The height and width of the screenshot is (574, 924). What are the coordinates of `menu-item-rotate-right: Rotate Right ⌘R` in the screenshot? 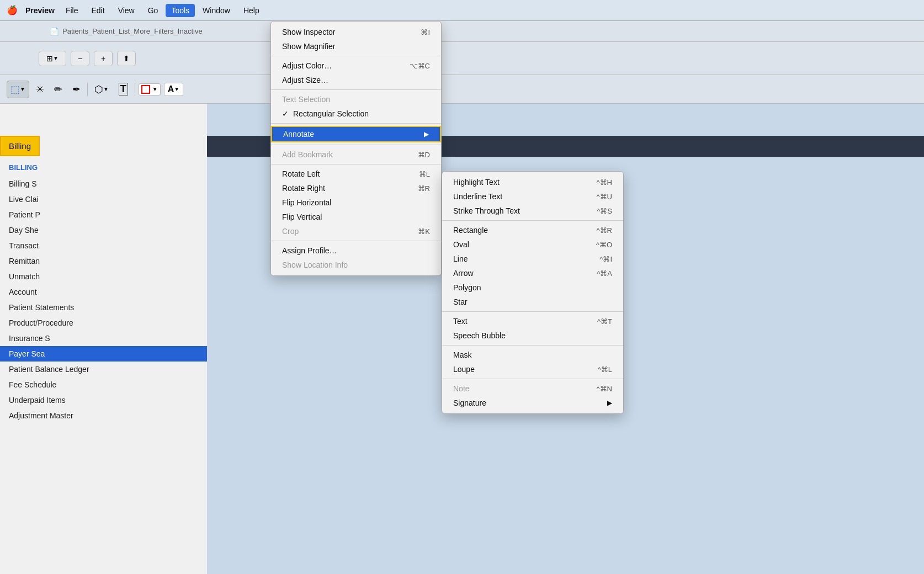 It's located at (356, 188).